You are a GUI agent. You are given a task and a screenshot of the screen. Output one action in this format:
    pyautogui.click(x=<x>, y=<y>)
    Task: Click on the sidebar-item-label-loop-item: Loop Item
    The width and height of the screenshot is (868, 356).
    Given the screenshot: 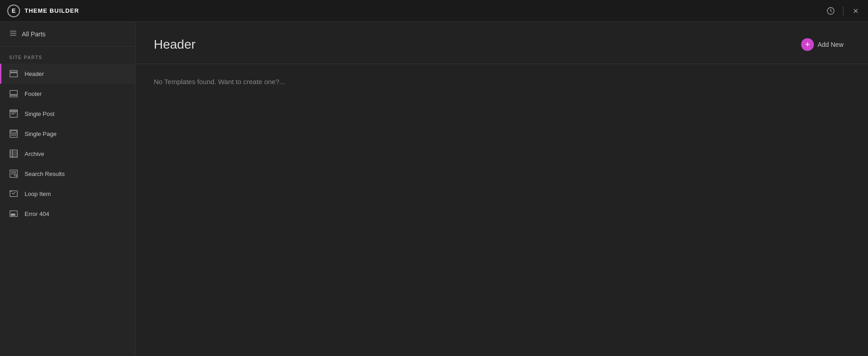 What is the action you would take?
    pyautogui.click(x=38, y=194)
    